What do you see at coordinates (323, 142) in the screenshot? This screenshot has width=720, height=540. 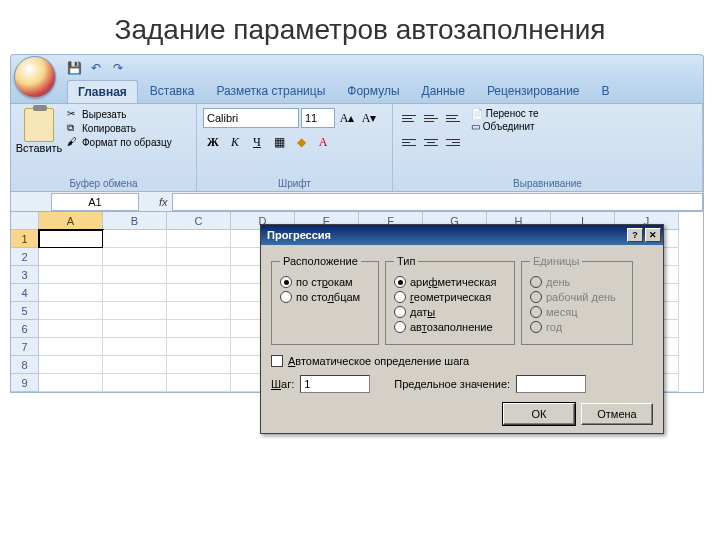 I see `font-color-button: A` at bounding box center [323, 142].